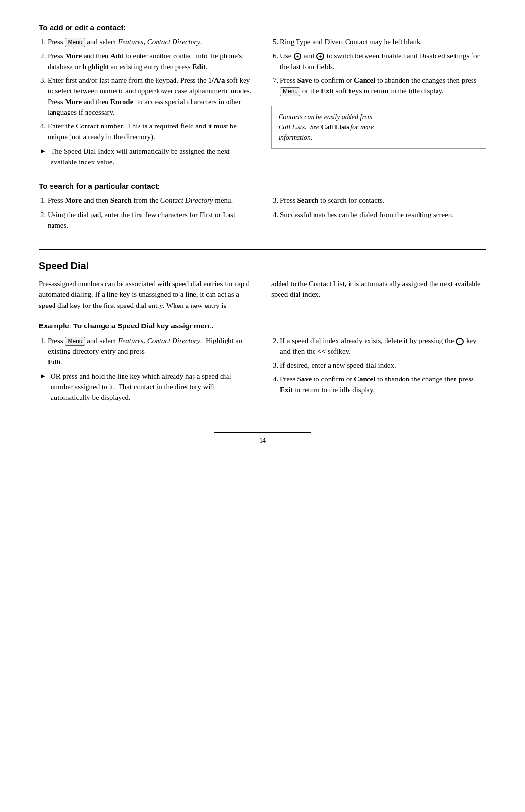 Image resolution: width=525 pixels, height=812 pixels. Describe the element at coordinates (379, 372) in the screenshot. I see `speed-dial-right-col: If a speed dial index already exists, de…` at that location.